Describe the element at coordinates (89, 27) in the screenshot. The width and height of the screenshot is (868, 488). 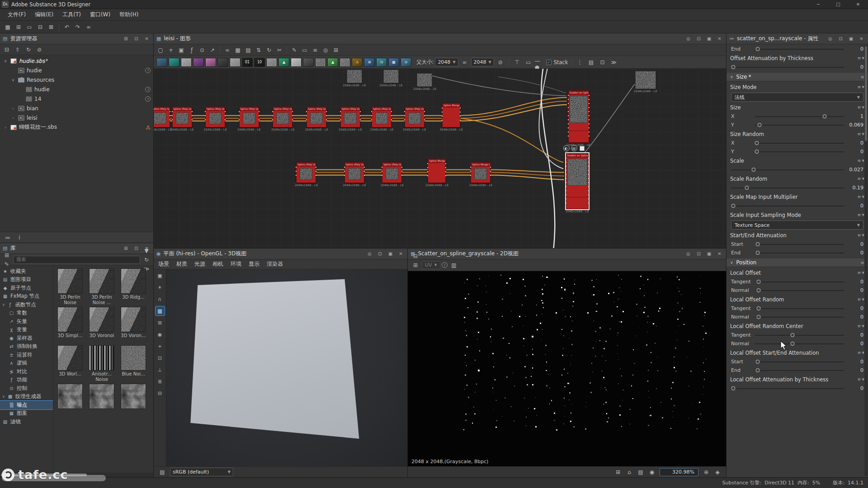
I see `dependencies-icon: ∞` at that location.